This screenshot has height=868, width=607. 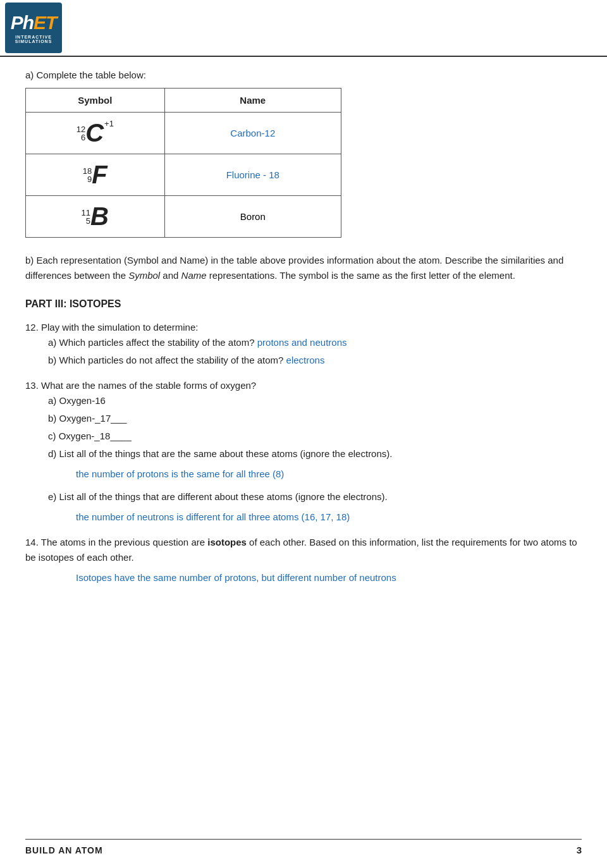 What do you see at coordinates (329, 474) in the screenshot?
I see `q13-d-answer: the number of protons is the same for al…` at bounding box center [329, 474].